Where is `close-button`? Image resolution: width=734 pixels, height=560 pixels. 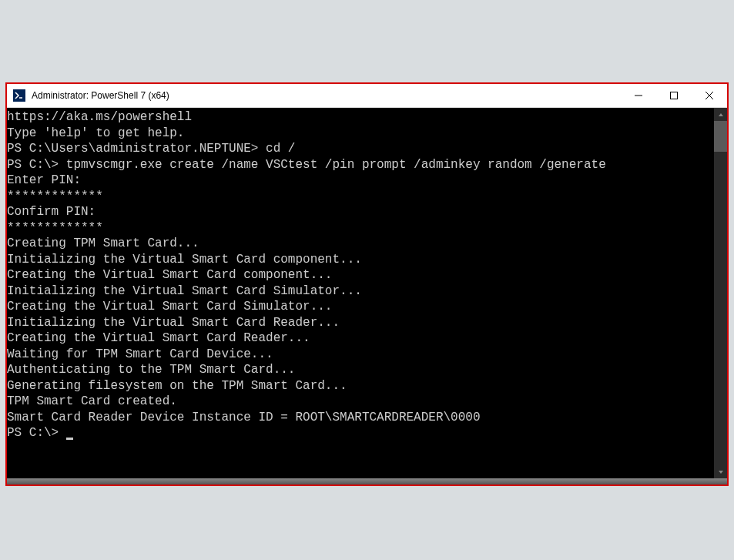
close-button is located at coordinates (709, 96).